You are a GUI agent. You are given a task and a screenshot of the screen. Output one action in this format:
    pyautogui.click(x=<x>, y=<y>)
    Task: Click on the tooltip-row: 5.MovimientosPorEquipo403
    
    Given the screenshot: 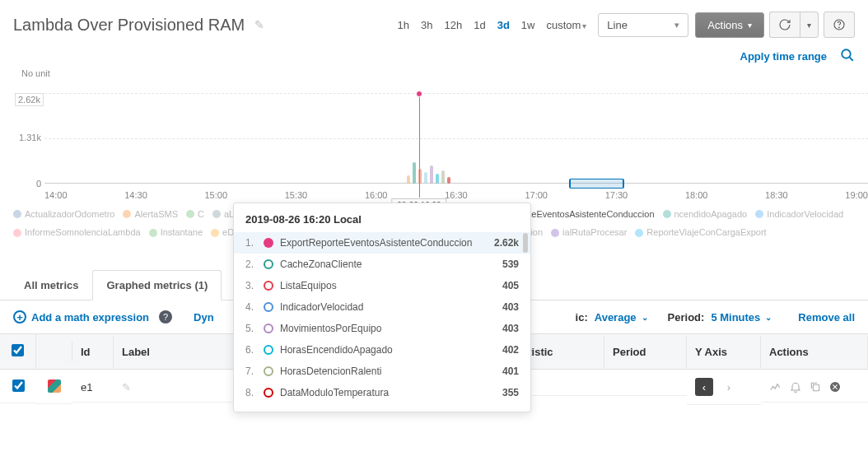 What is the action you would take?
    pyautogui.click(x=382, y=328)
    